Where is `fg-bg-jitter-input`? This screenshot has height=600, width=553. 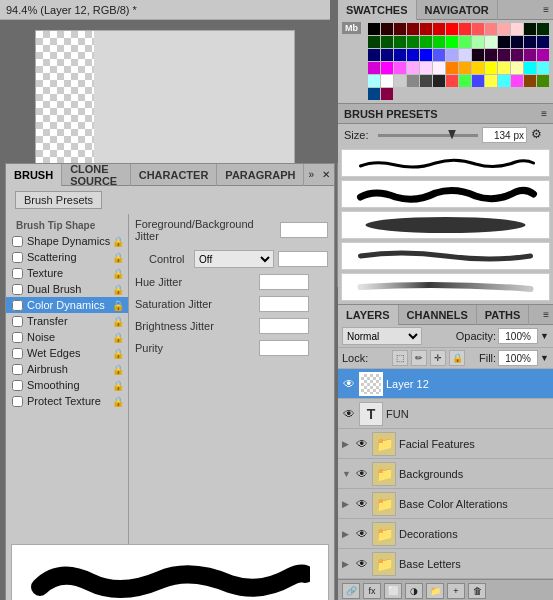
fg-bg-jitter-input is located at coordinates (304, 230).